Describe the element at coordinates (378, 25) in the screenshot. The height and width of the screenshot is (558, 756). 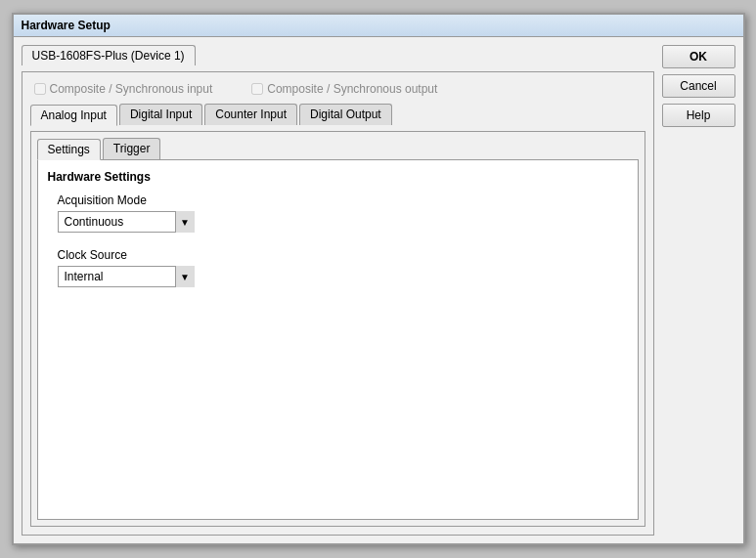
I see `title-bar: Hardware Setup` at that location.